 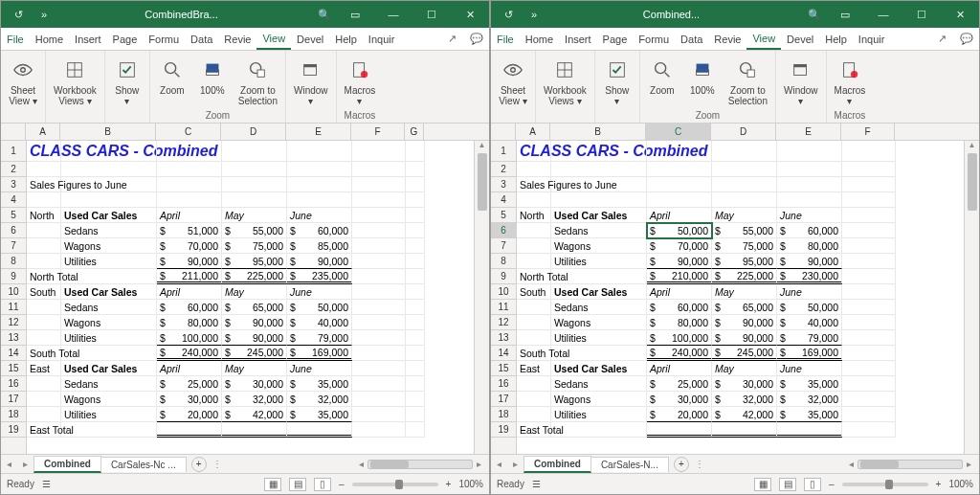 I want to click on sheet-tab-other: CarSales-Nc ..., so click(x=144, y=464).